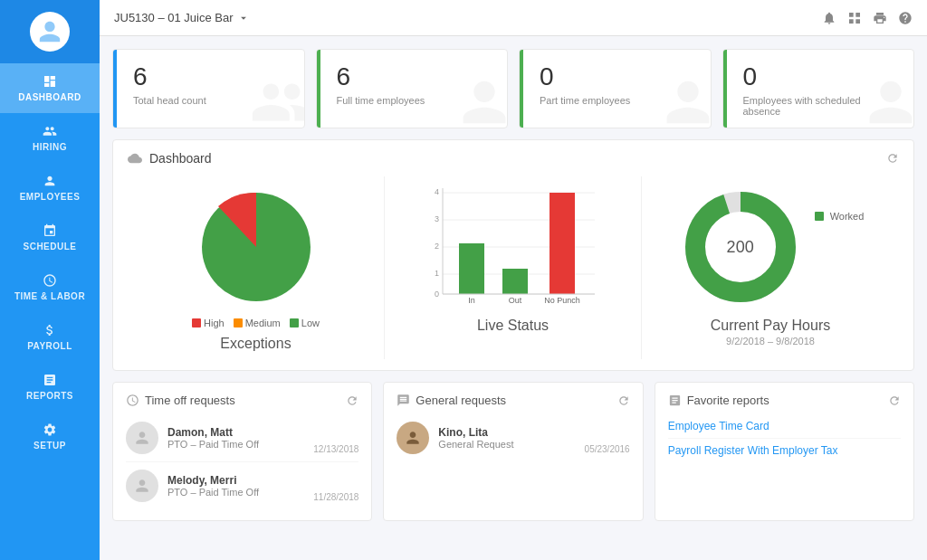 The width and height of the screenshot is (927, 560). What do you see at coordinates (770, 341) in the screenshot?
I see `pay-hours-subtitle: 9/2/2018 – 9/8/2018` at bounding box center [770, 341].